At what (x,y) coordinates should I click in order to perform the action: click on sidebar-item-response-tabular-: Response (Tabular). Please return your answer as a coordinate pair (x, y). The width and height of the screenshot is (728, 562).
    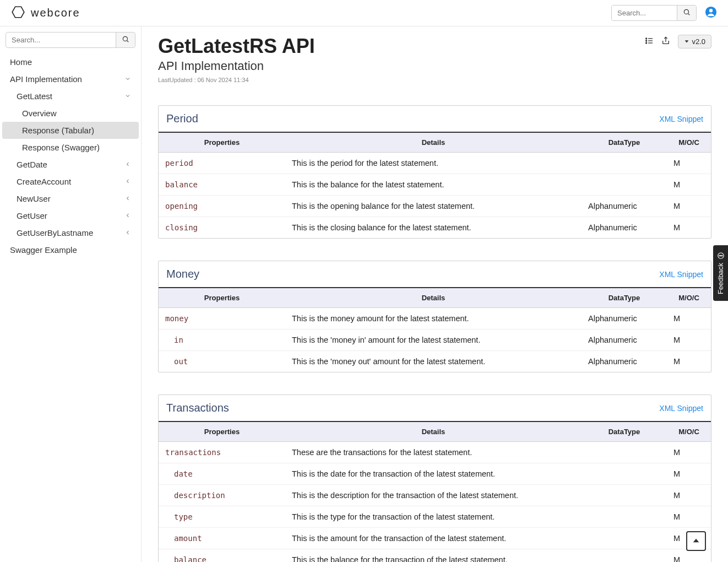
    Looking at the image, I should click on (70, 130).